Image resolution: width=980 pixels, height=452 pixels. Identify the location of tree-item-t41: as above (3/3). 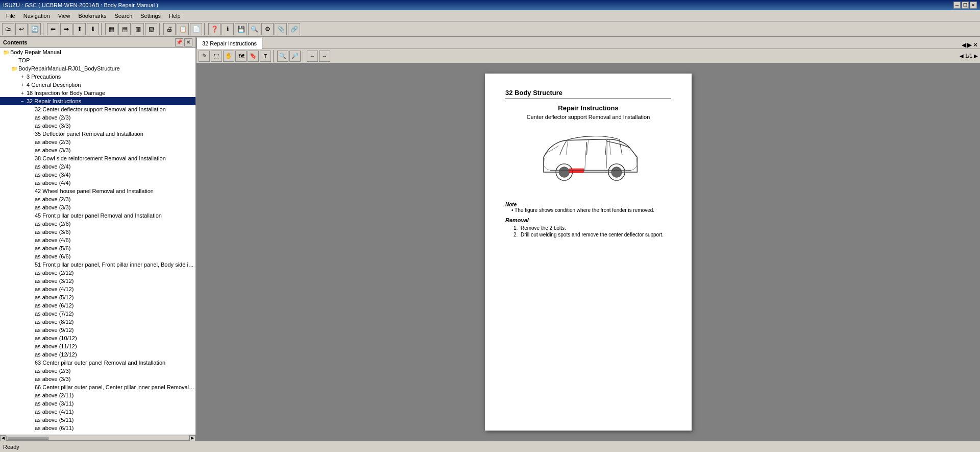
(98, 379).